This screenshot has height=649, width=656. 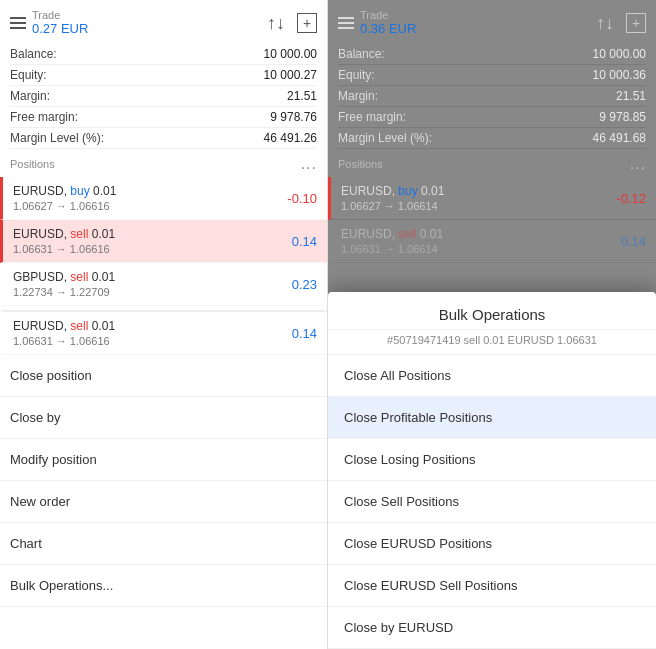 I want to click on ctx-pos-info: EURUSD, sell 0.01 1.06631 → 1.06616, so click(x=64, y=333).